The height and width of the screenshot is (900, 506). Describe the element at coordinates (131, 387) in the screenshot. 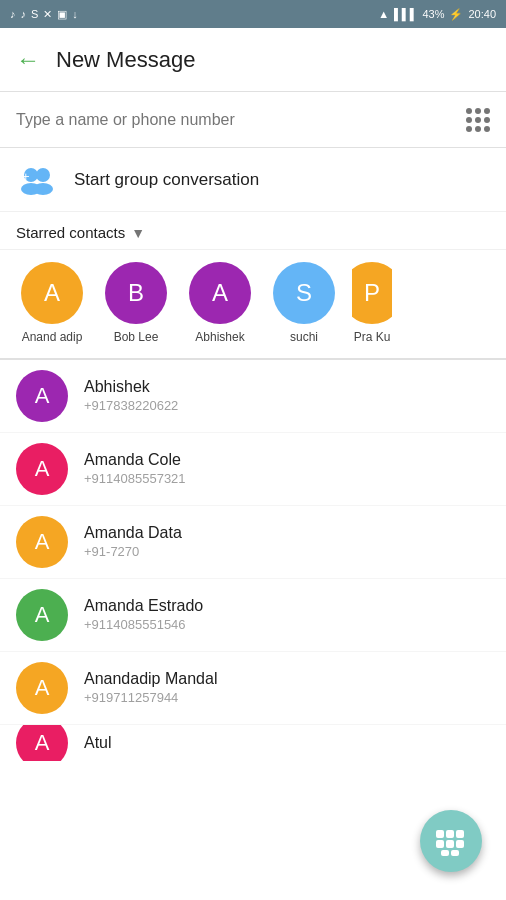

I see `contact-name-abhishek: Abhishek` at that location.